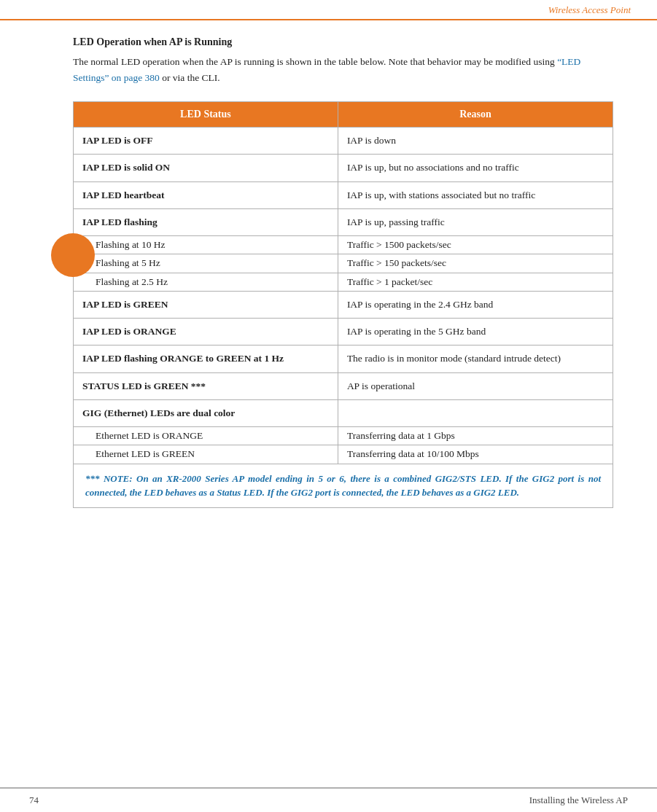 Image resolution: width=657 pixels, height=812 pixels. Describe the element at coordinates (475, 115) in the screenshot. I see `col2-header: Reason` at that location.